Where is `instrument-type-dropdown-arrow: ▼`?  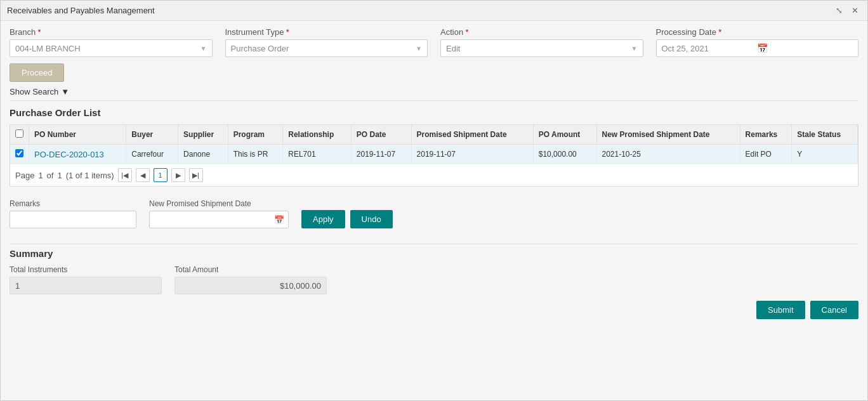 instrument-type-dropdown-arrow: ▼ is located at coordinates (419, 48).